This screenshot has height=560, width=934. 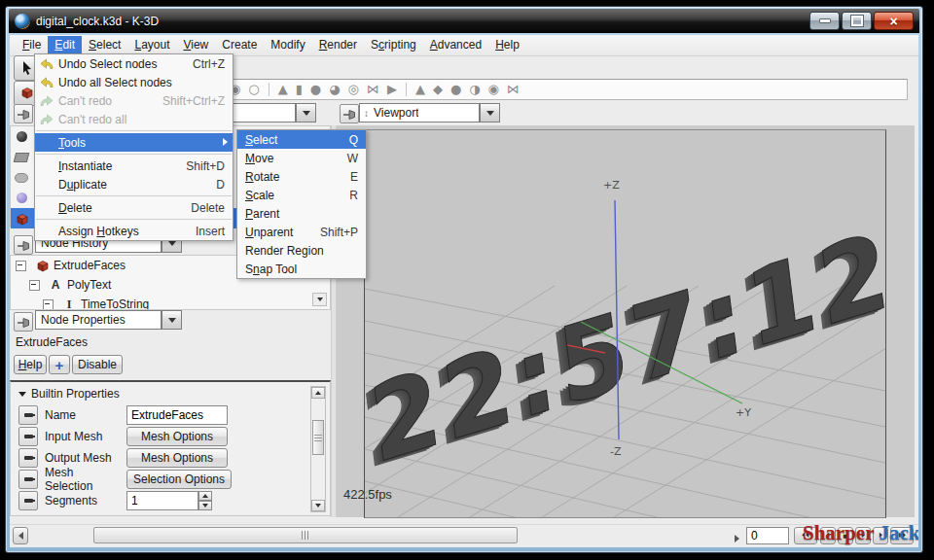 I want to click on output-mesh-options-button: Mesh Options, so click(x=177, y=458).